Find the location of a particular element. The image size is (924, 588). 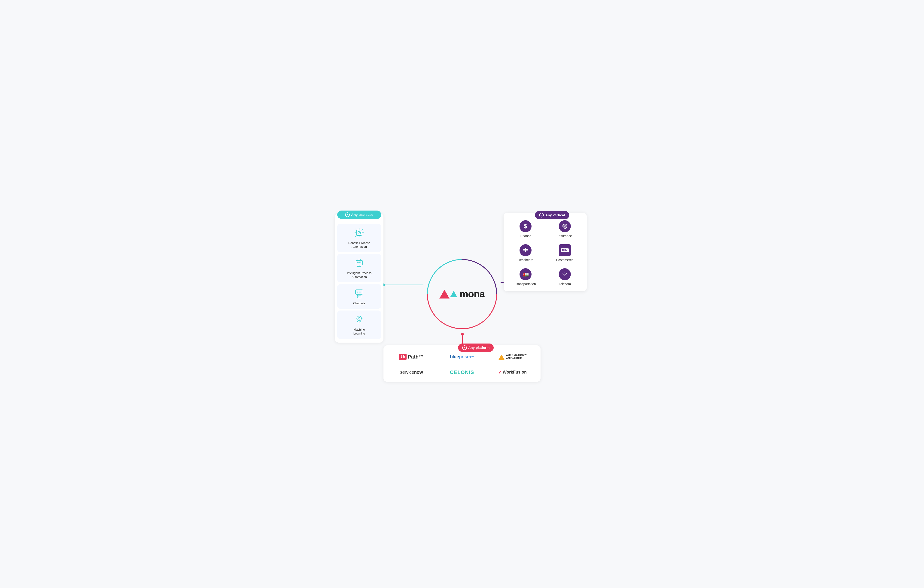

any-use-case-badge: ✓ Any use case is located at coordinates (359, 215).